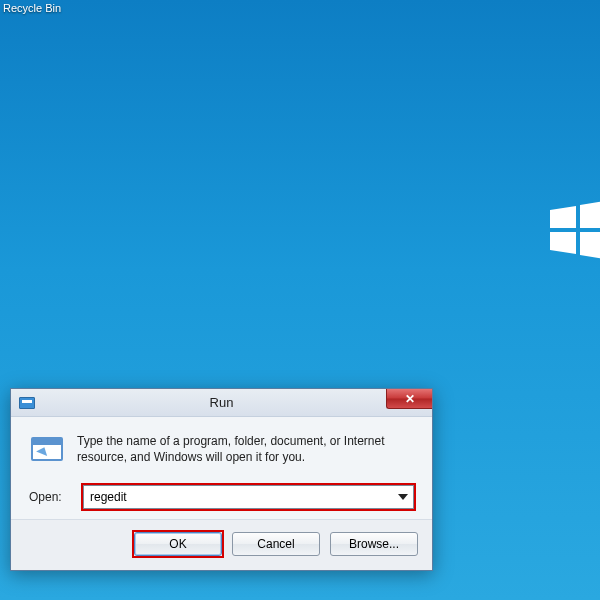 Image resolution: width=600 pixels, height=600 pixels. Describe the element at coordinates (47, 450) in the screenshot. I see `run-icon` at that location.